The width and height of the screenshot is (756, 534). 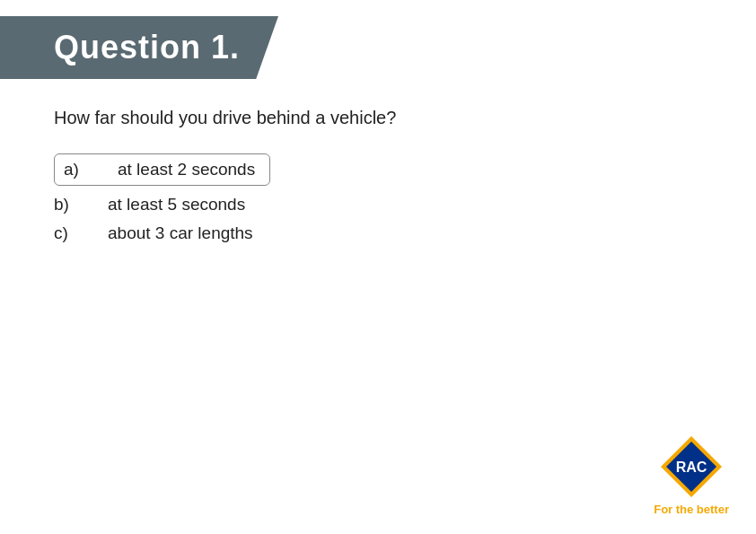 What do you see at coordinates (691, 510) in the screenshot?
I see `rac-tagline-text: For the better` at bounding box center [691, 510].